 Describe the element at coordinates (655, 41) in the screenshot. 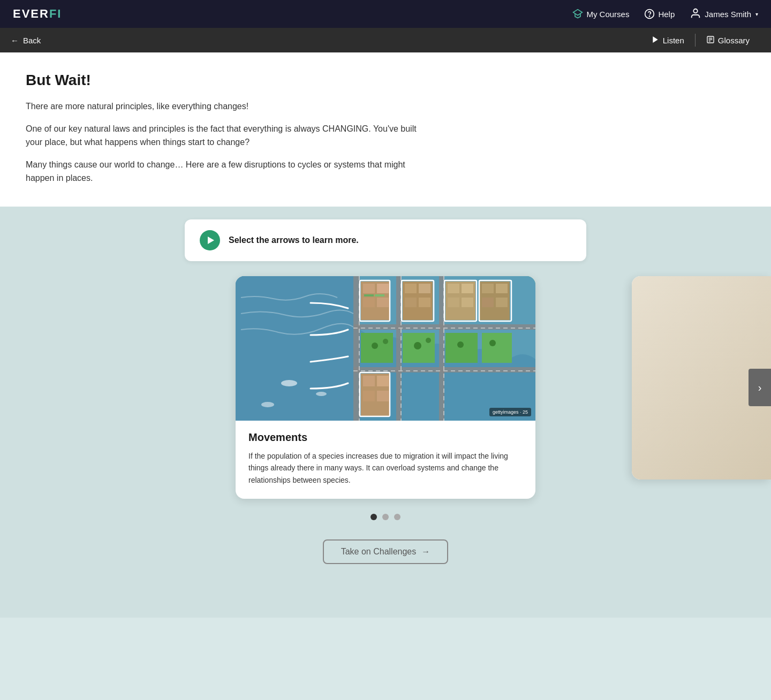

I see `play-icon` at that location.